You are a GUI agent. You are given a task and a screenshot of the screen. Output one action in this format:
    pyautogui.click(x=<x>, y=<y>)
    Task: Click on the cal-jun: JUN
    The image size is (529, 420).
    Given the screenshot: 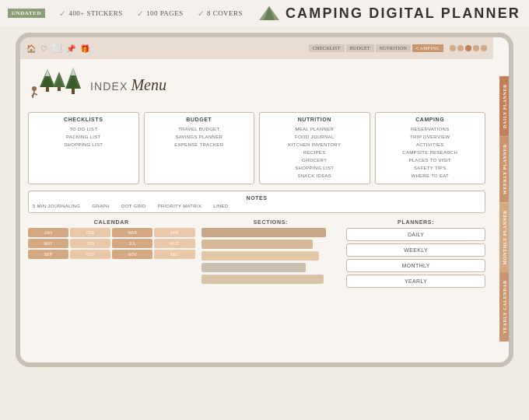 What is the action you would take?
    pyautogui.click(x=90, y=243)
    